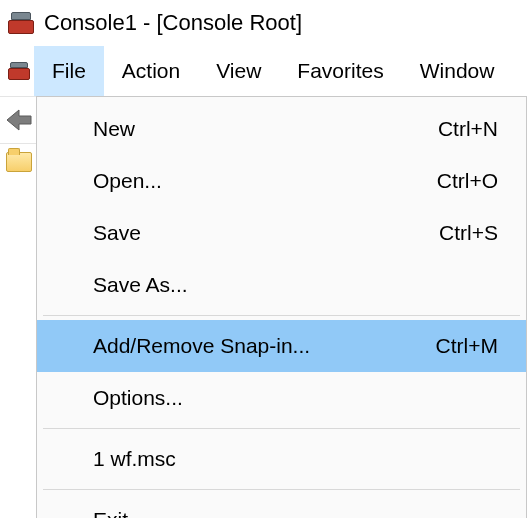  Describe the element at coordinates (264, 71) in the screenshot. I see `menu-bar: File Action View Favorites Window` at that location.